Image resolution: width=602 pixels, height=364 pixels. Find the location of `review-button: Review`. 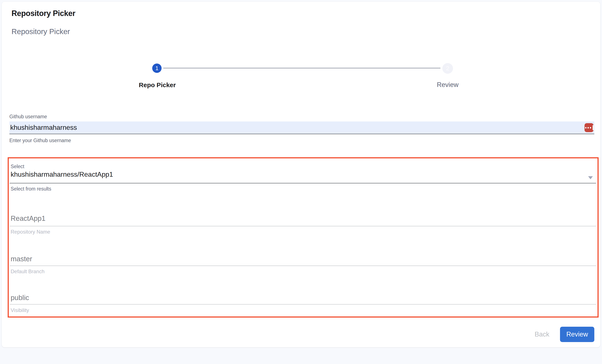

review-button: Review is located at coordinates (577, 334).